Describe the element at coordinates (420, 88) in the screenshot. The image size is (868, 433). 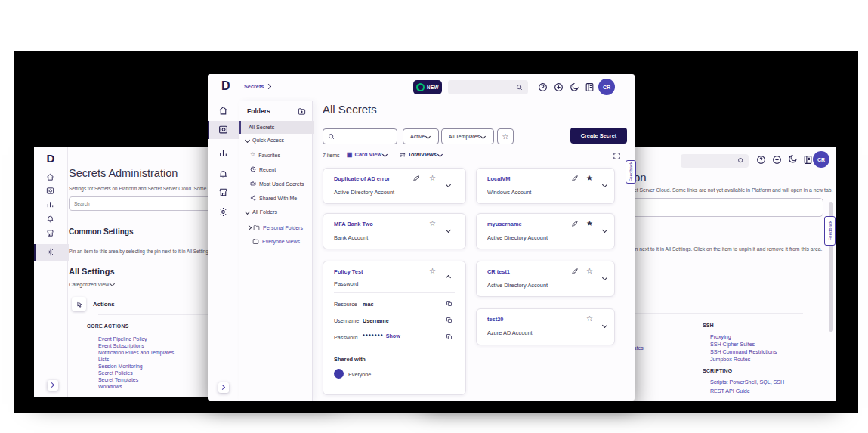
I see `delinea-green-logo-icon` at that location.